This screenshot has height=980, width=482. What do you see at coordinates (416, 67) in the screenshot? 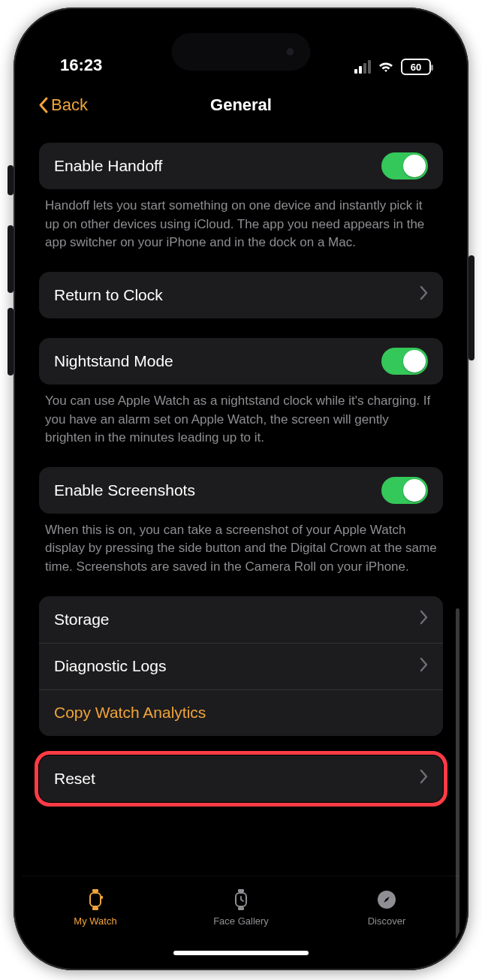
I see `battery-indicator: 60` at bounding box center [416, 67].